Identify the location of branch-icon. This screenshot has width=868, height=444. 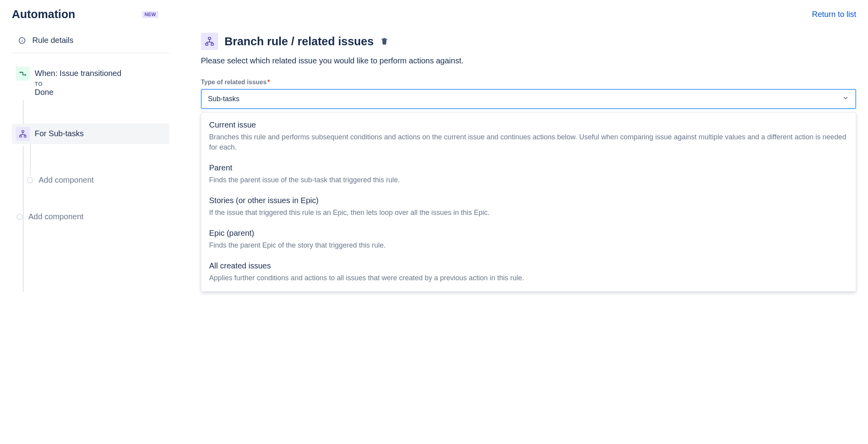
(23, 134).